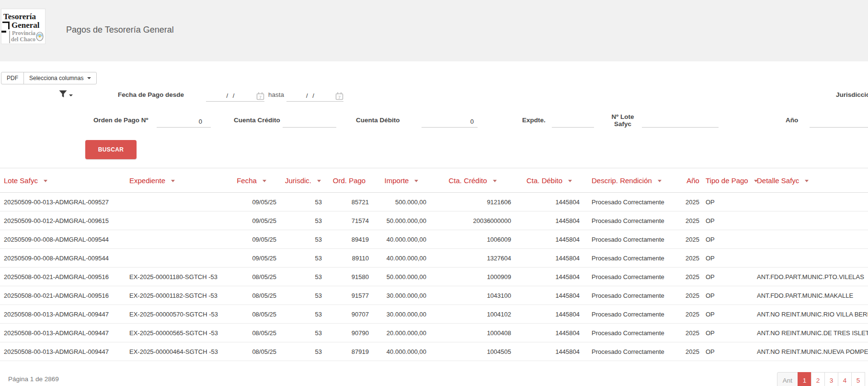 This screenshot has height=386, width=868. I want to click on cell-ord_pago: 91580, so click(349, 277).